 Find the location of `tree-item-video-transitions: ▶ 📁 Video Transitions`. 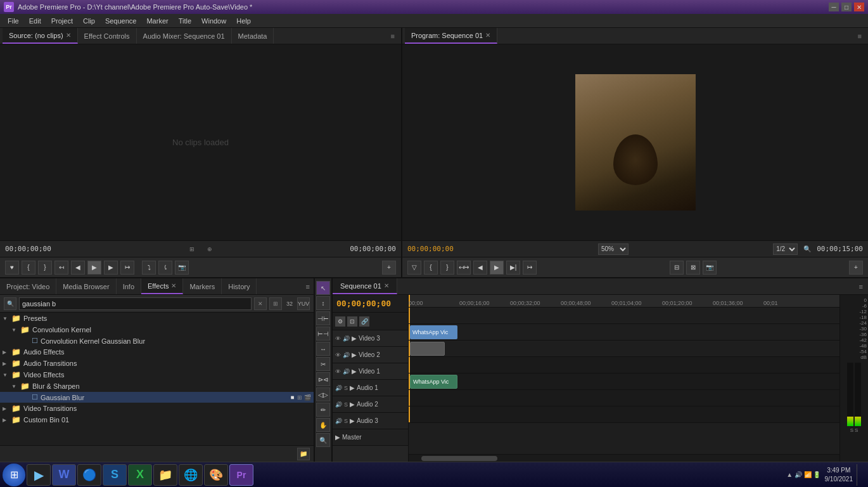

tree-item-video-transitions: ▶ 📁 Video Transitions is located at coordinates (157, 408).